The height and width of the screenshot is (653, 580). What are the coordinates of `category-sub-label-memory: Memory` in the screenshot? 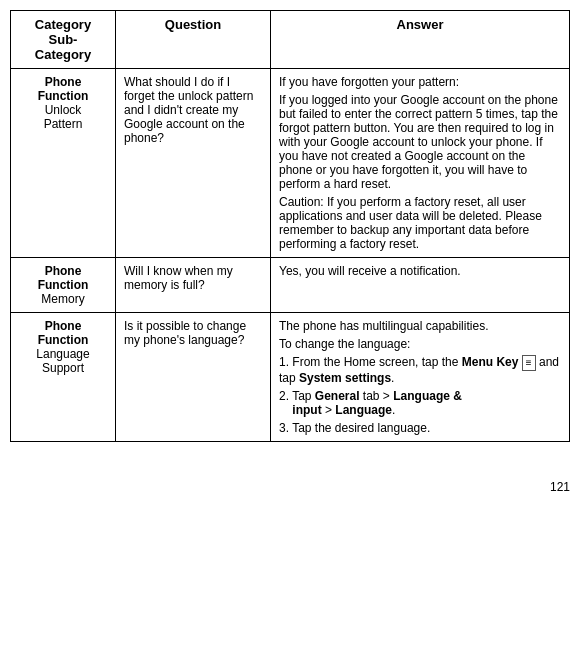 It's located at (62, 299).